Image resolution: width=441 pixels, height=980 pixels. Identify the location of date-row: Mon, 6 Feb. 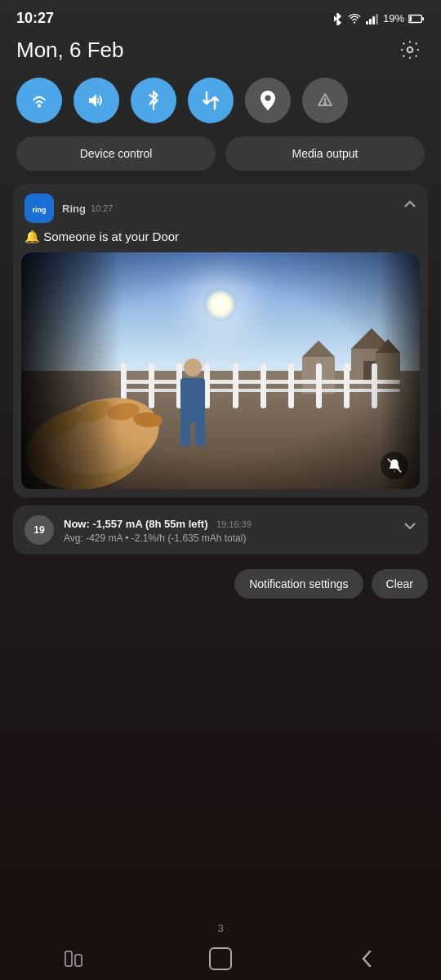
(220, 55).